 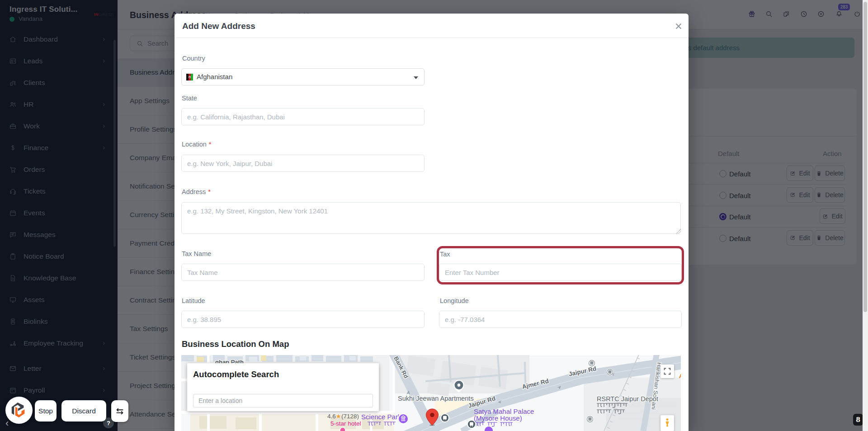 What do you see at coordinates (19, 410) in the screenshot?
I see `recorder-logo-icon` at bounding box center [19, 410].